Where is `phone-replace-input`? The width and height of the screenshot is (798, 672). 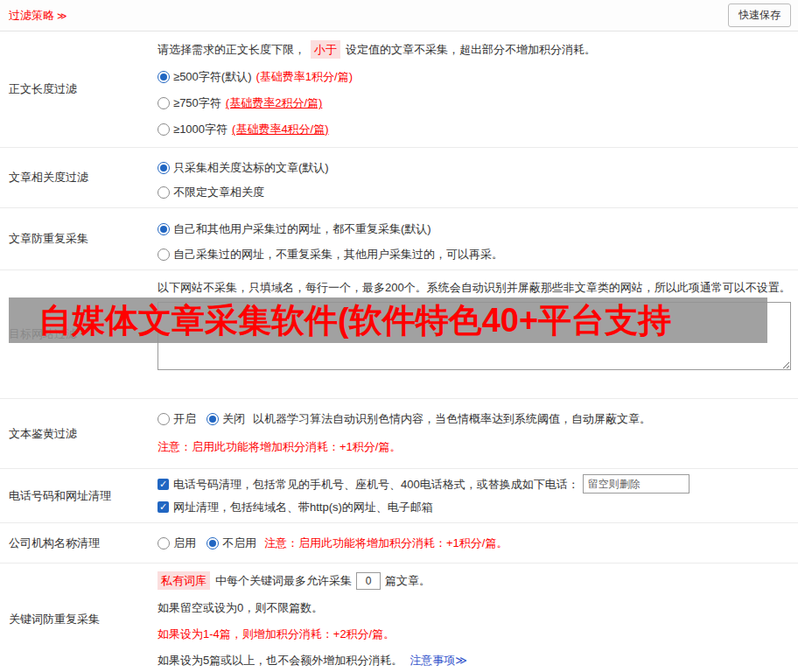
phone-replace-input is located at coordinates (636, 484).